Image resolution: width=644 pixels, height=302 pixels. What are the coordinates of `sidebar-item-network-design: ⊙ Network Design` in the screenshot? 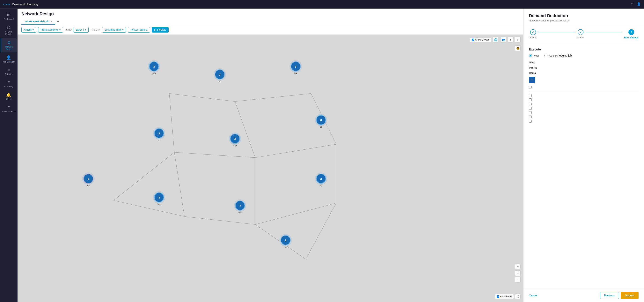 It's located at (8, 45).